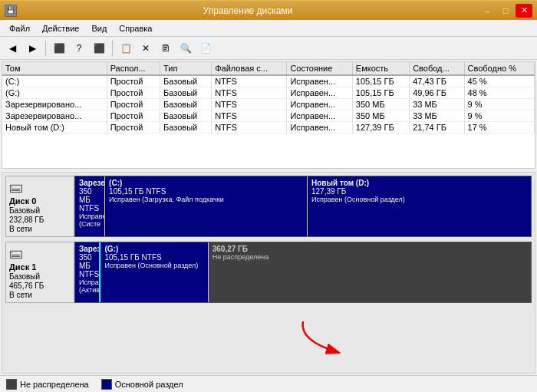  What do you see at coordinates (87, 286) in the screenshot?
I see `partition-status: Исправен (Актив` at bounding box center [87, 286].